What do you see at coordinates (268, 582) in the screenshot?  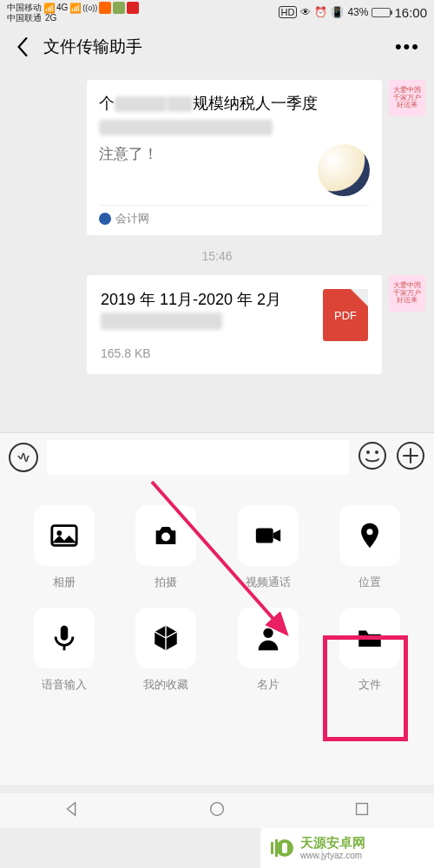 I see `attachment-label: 视频通话` at bounding box center [268, 582].